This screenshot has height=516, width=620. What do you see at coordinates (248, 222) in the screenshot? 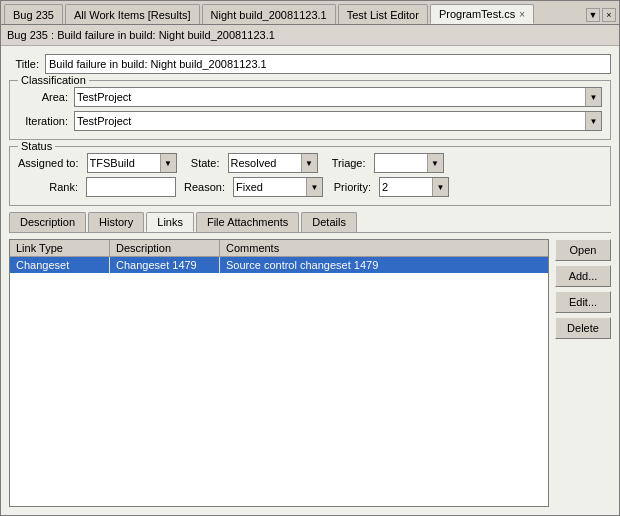
I see `tab-file-attachments: File Attachments` at bounding box center [248, 222].